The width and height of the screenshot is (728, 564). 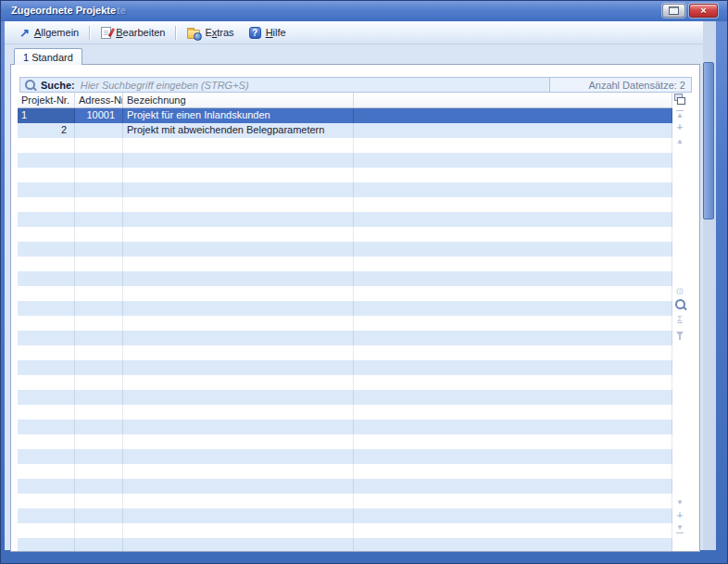 I want to click on filter-icon, so click(x=680, y=333).